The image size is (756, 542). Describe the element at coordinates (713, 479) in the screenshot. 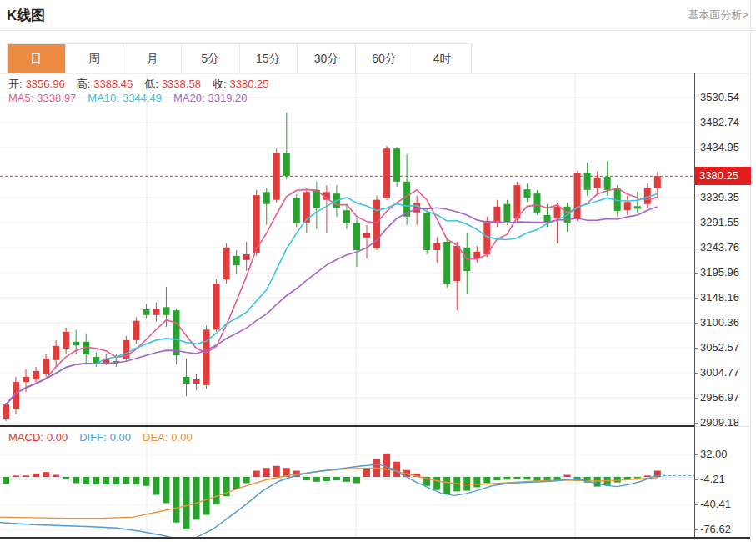

I see `axis-label: -4.21` at that location.